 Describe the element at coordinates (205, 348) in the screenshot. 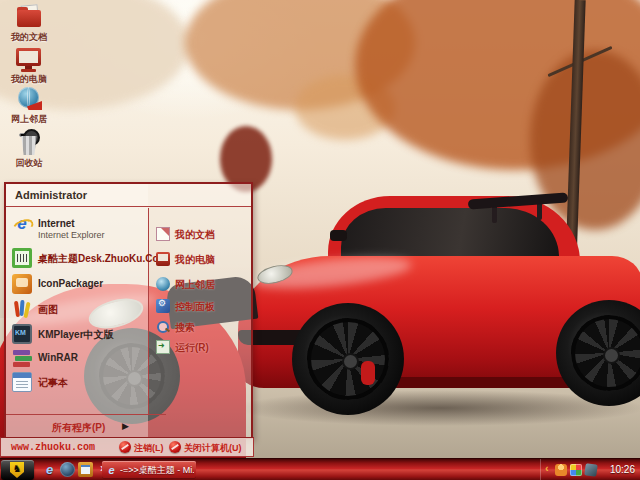

I see `start-menu-item-run: 运行(R)` at that location.